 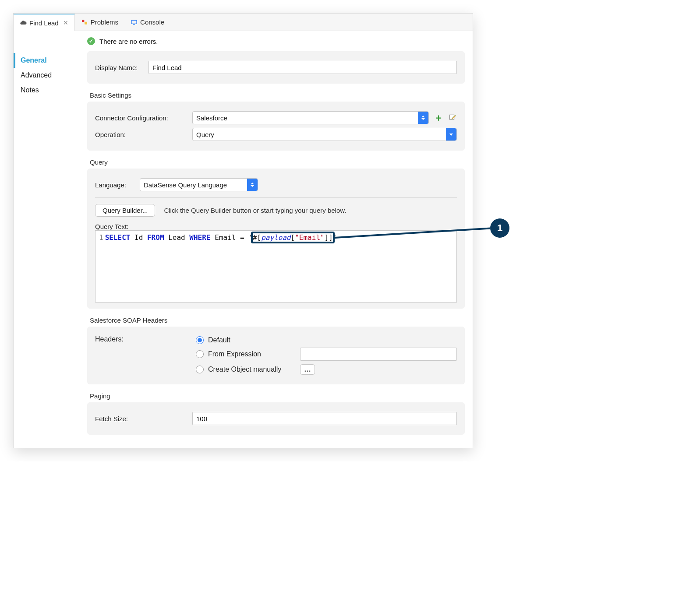 What do you see at coordinates (329, 237) in the screenshot?
I see `token-brclose: ]]` at bounding box center [329, 237].